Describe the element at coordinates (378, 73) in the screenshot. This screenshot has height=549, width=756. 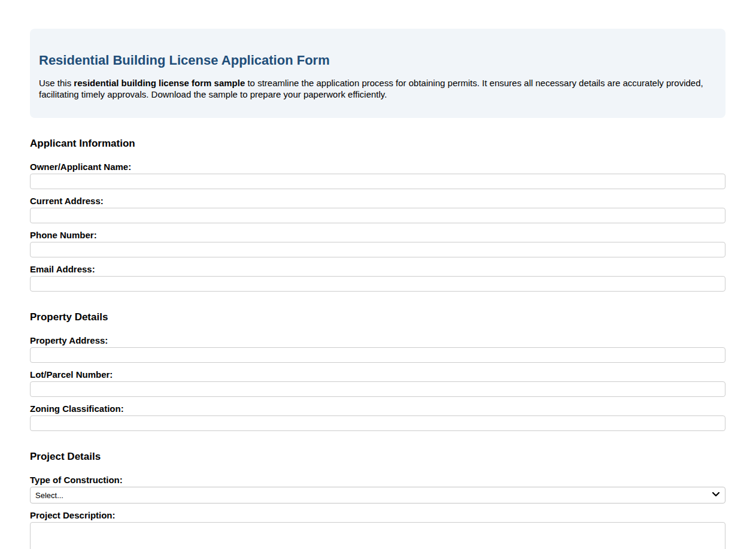
I see `form-intro-card: Residential Building License Application…` at that location.